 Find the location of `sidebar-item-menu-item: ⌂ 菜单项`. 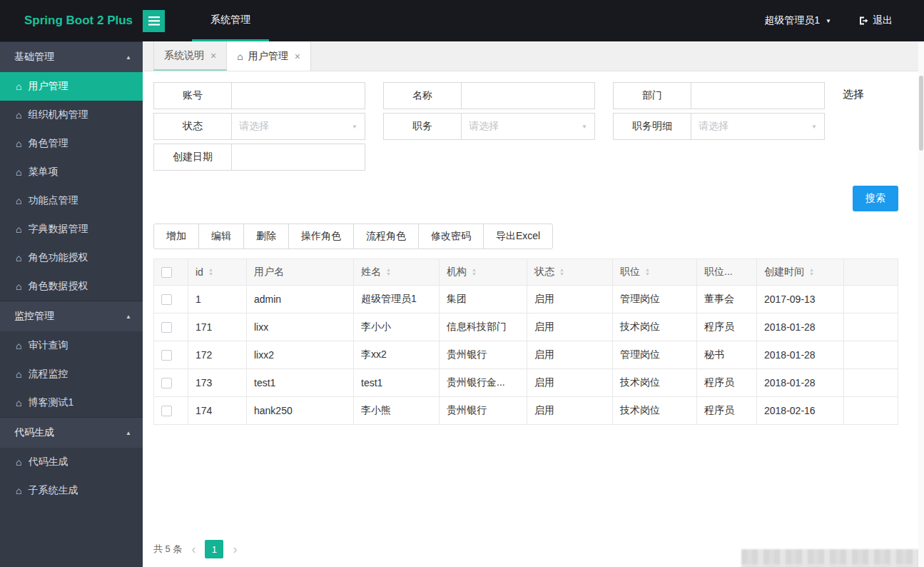

sidebar-item-menu-item: ⌂ 菜单项 is located at coordinates (71, 172).